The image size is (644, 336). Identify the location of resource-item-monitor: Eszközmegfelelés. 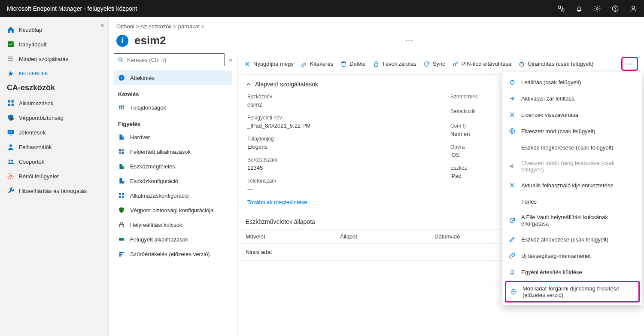
(173, 166).